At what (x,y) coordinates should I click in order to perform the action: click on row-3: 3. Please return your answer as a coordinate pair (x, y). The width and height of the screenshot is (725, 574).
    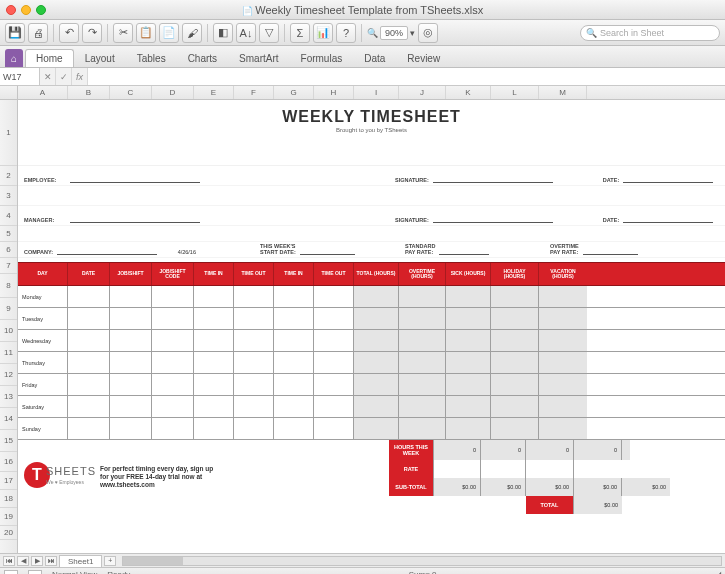
    Looking at the image, I should click on (8, 196).